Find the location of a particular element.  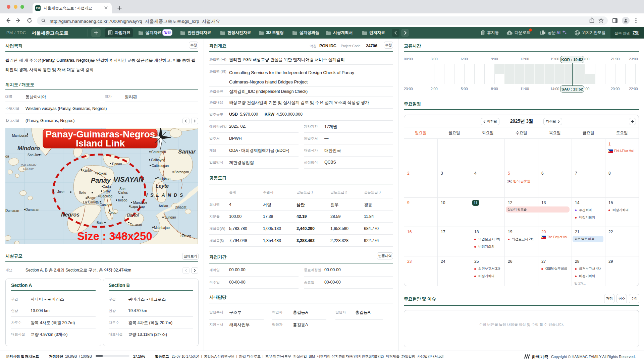

svg-text: Catarman is located at coordinates (159, 152).